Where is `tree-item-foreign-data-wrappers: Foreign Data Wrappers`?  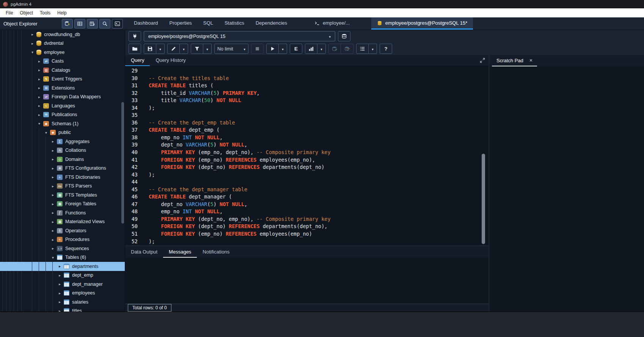
tree-item-foreign-data-wrappers: Foreign Data Wrappers is located at coordinates (62, 97).